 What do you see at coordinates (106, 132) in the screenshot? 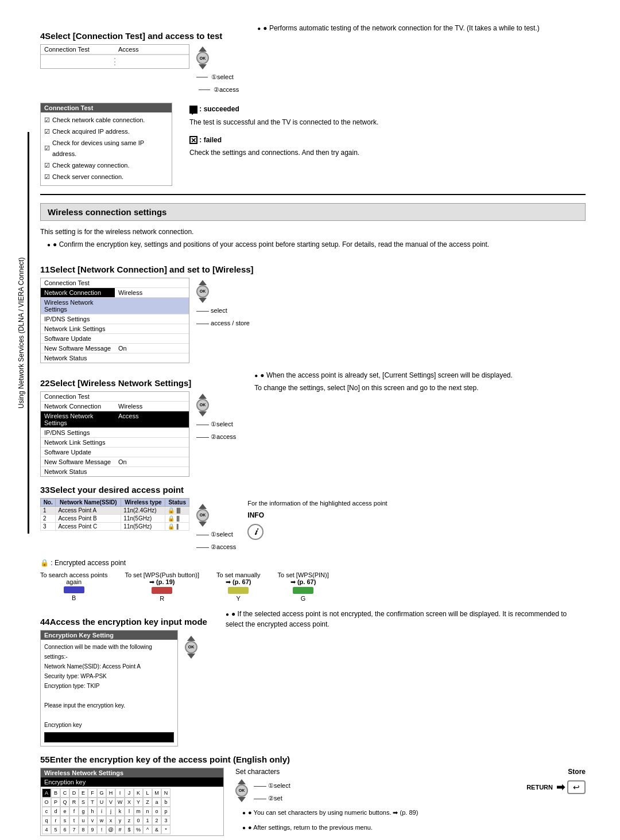
I see `check-item-2: ☑Check acquired IP address.` at bounding box center [106, 132].